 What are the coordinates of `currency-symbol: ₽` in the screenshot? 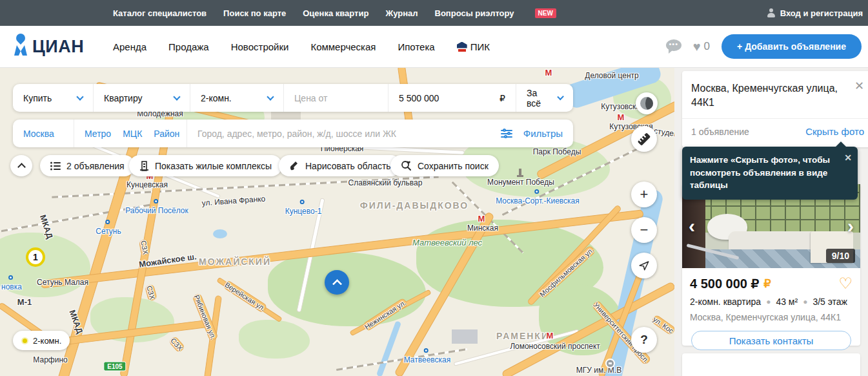 It's located at (502, 98).